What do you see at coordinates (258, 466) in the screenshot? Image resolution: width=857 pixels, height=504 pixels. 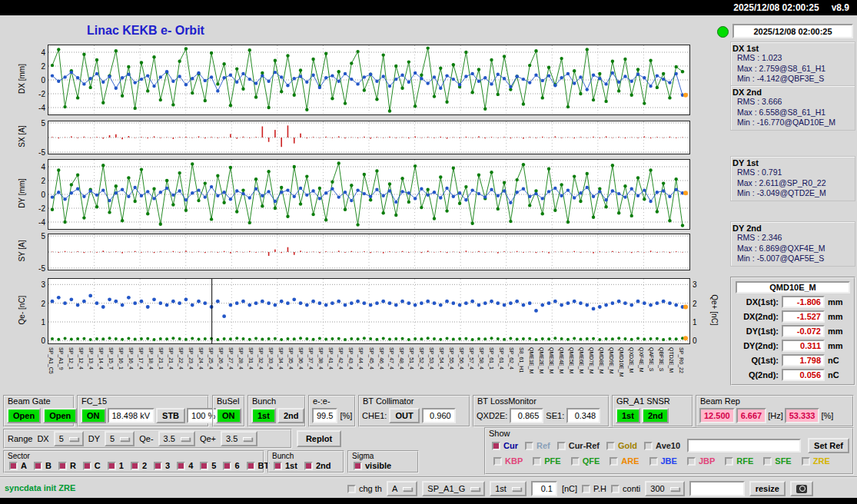 I see `sector-bt-checkbox: BT` at bounding box center [258, 466].